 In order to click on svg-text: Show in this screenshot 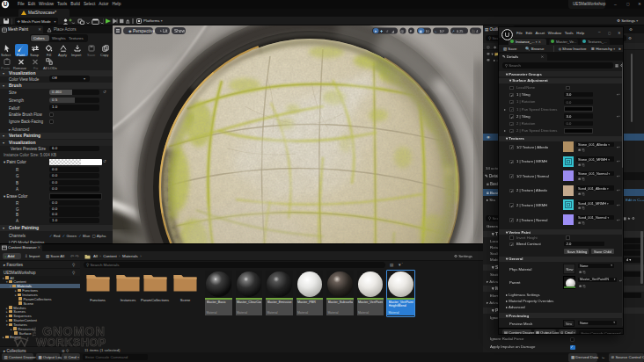, I will do `click(179, 32)`.